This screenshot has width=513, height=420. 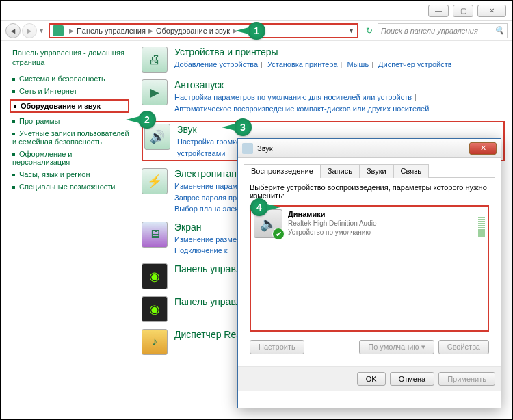 What do you see at coordinates (369, 379) in the screenshot?
I see `dialog-footer: OK Отмена Применить` at bounding box center [369, 379].